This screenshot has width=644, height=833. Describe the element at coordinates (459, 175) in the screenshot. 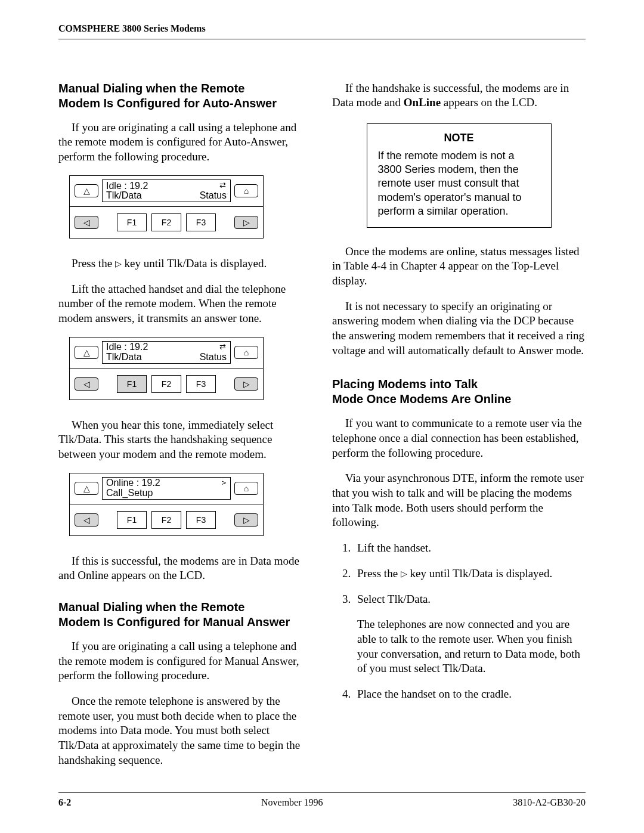

I see `note-box: NOTE If the remote modem is not a 3800 S…` at that location.